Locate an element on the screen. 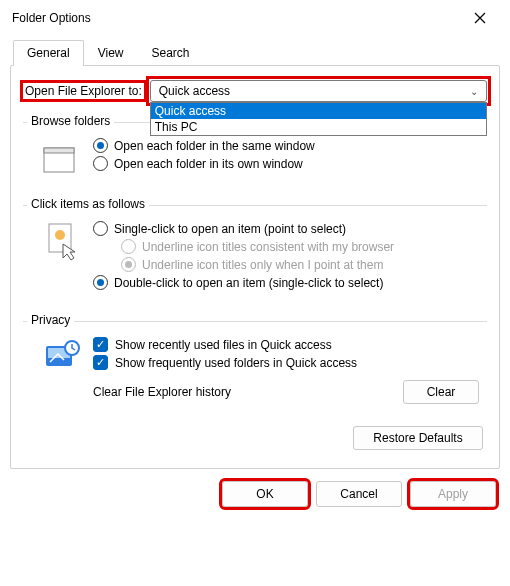  radio-label: Underline icon titles consistent with my… is located at coordinates (268, 247).